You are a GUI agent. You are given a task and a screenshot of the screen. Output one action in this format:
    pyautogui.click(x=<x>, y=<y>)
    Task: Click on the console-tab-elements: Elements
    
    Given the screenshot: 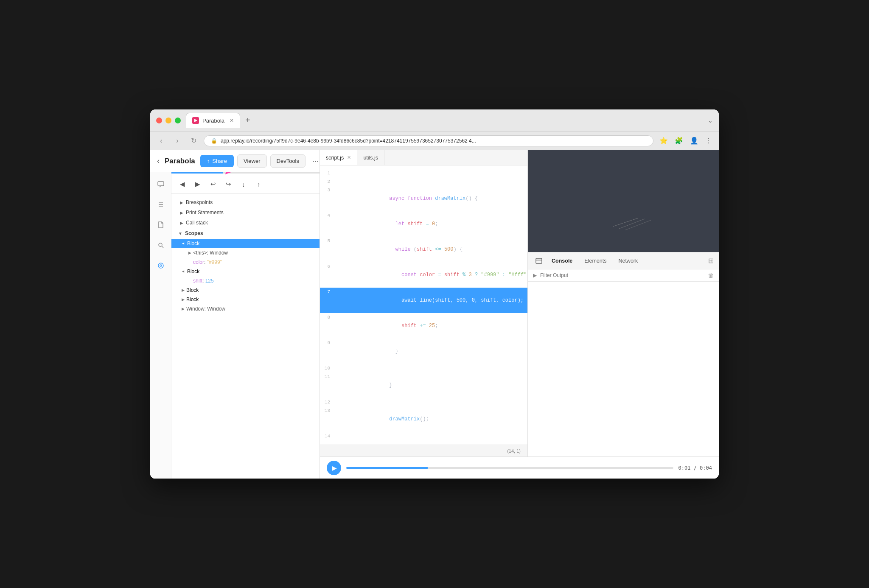 What is the action you would take?
    pyautogui.click(x=595, y=261)
    